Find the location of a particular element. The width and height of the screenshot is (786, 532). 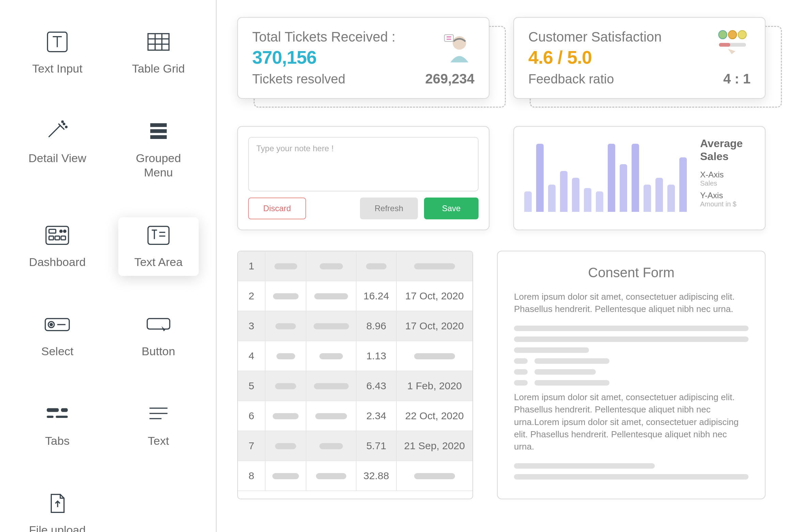

table-row: 38.9617 Oct, 2020 is located at coordinates (355, 326).